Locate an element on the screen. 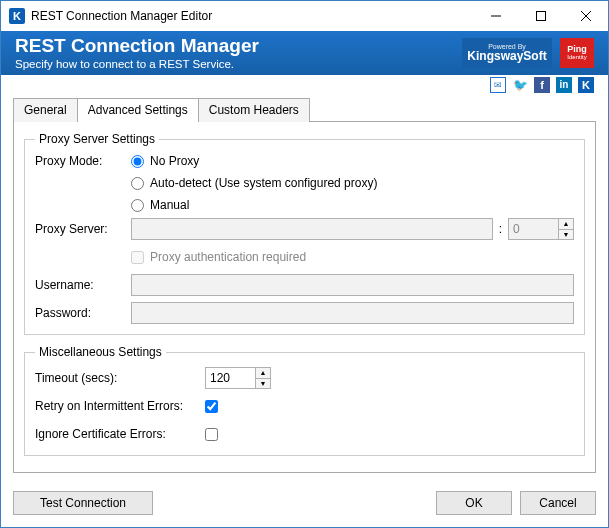 Image resolution: width=609 pixels, height=528 pixels. proxy-server-input is located at coordinates (312, 229).